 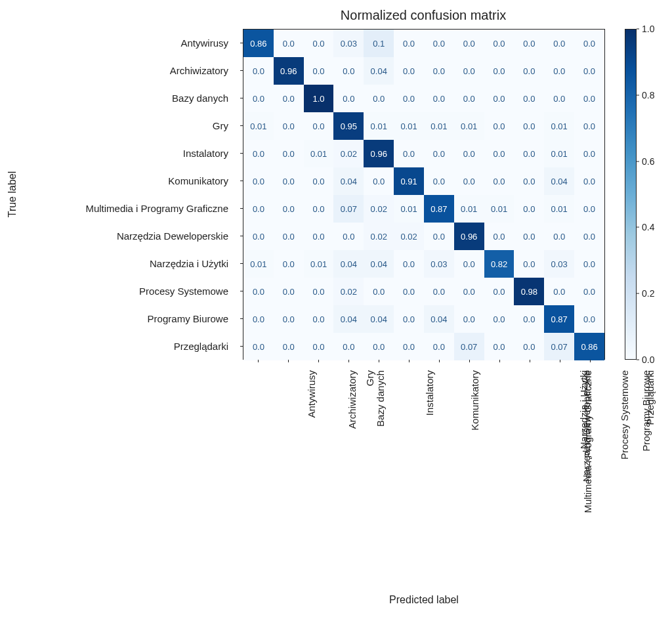 I want to click on y-tick-label: Narzędzia Deweloperskie, so click(x=114, y=236).